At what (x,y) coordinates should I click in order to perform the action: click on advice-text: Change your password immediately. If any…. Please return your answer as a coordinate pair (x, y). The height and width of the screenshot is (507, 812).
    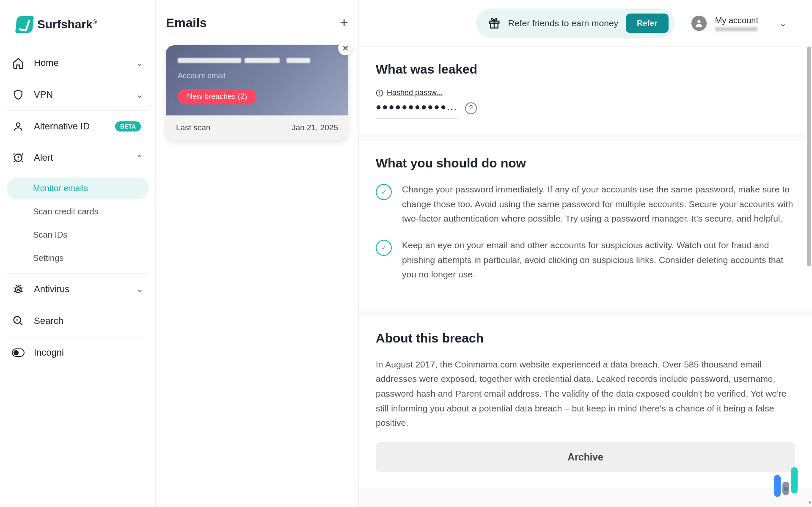
    Looking at the image, I should click on (598, 204).